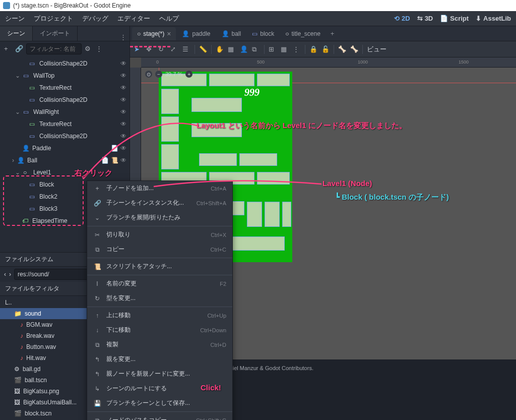 This screenshot has width=516, height=420. What do you see at coordinates (174, 49) in the screenshot?
I see `scale-tool-icon: ⤢` at bounding box center [174, 49].